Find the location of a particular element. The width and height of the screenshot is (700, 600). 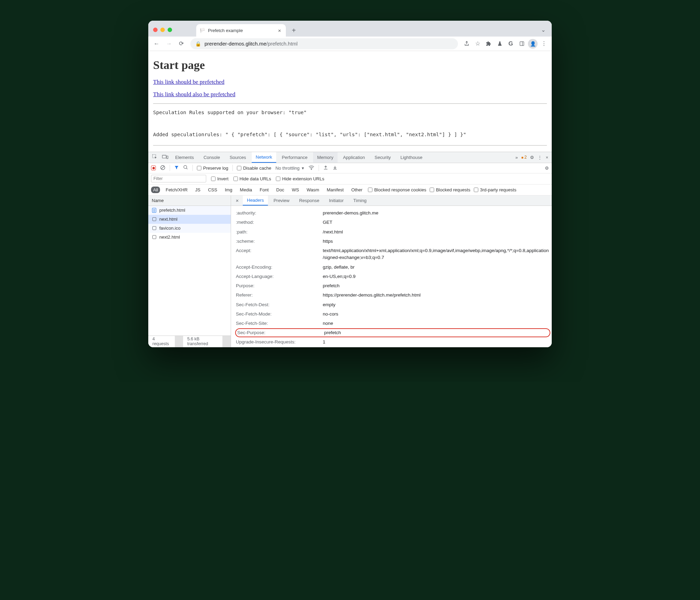

warnings-badge: 2 is located at coordinates (524, 157).